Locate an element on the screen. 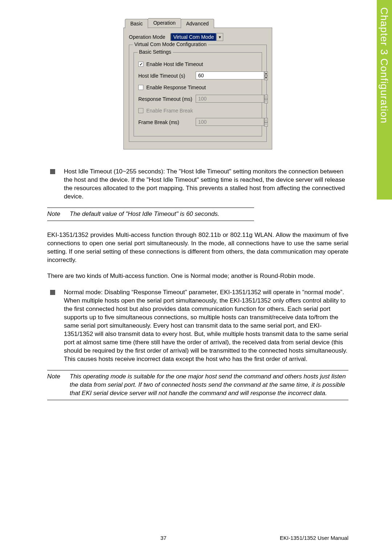  frame-check-label: Enable Frame Break is located at coordinates (170, 111).